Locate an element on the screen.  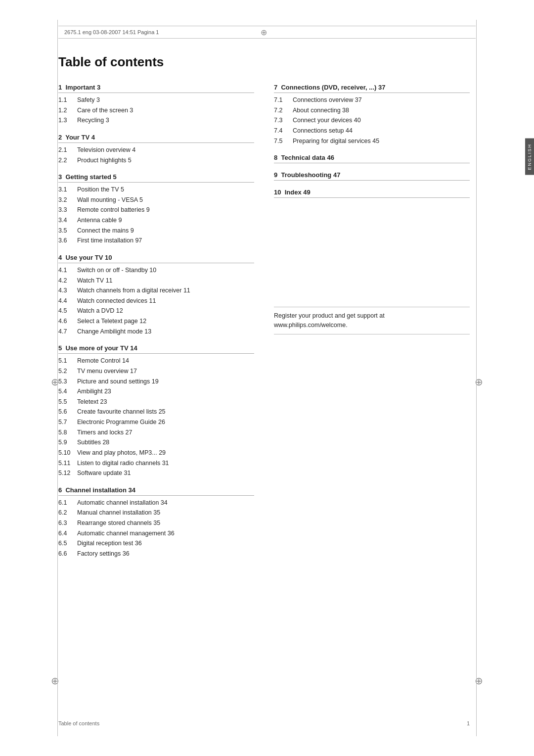
section-7-number: 7 is located at coordinates (277, 87).